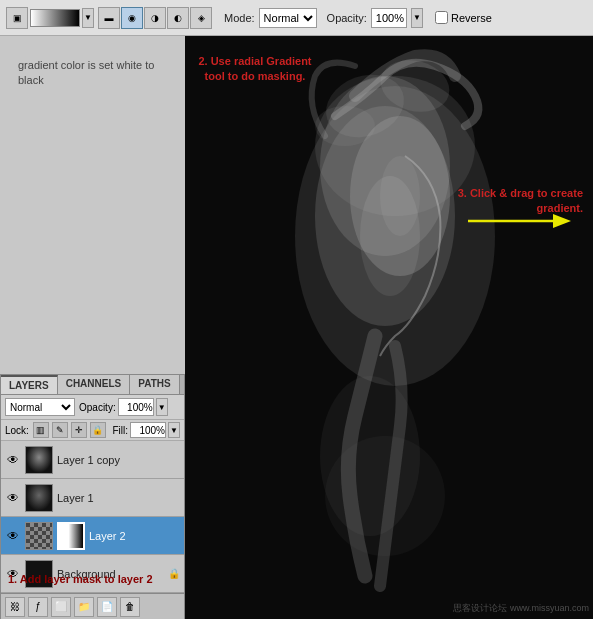 The height and width of the screenshot is (619, 593). What do you see at coordinates (347, 18) in the screenshot?
I see `opacity-label: Opacity:` at bounding box center [347, 18].